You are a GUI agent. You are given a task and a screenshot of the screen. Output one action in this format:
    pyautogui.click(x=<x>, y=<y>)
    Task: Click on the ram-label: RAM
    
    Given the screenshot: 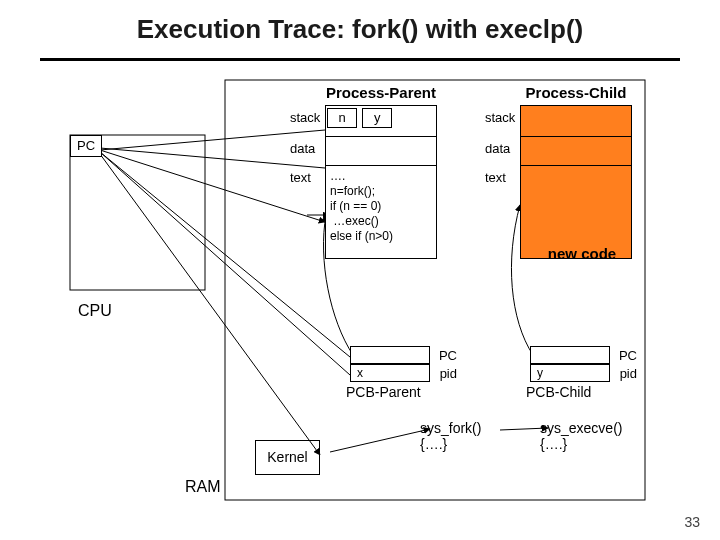 What is the action you would take?
    pyautogui.click(x=203, y=487)
    